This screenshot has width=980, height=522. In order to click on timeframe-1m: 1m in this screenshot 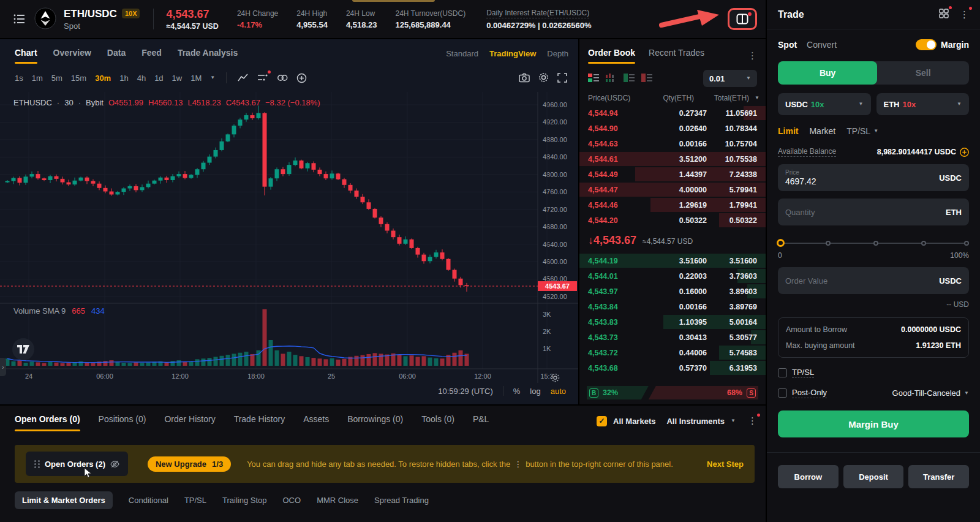, I will do `click(37, 78)`.